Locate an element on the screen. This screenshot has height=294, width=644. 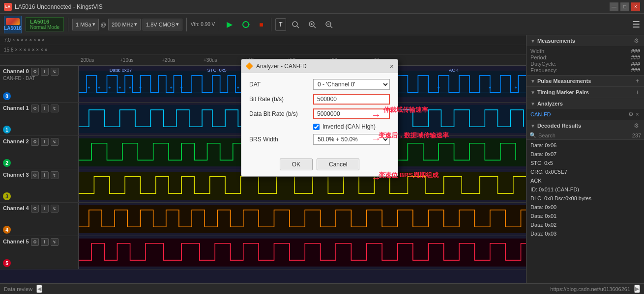
dat-select: 0 - 'Channel 0' is located at coordinates (351, 84).